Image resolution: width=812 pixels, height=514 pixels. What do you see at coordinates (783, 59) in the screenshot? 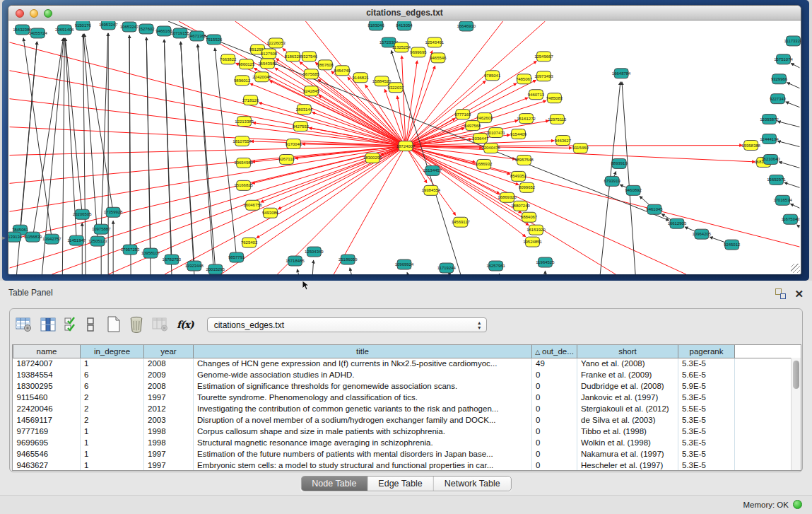
I see `graph-node: 15751074` at bounding box center [783, 59].